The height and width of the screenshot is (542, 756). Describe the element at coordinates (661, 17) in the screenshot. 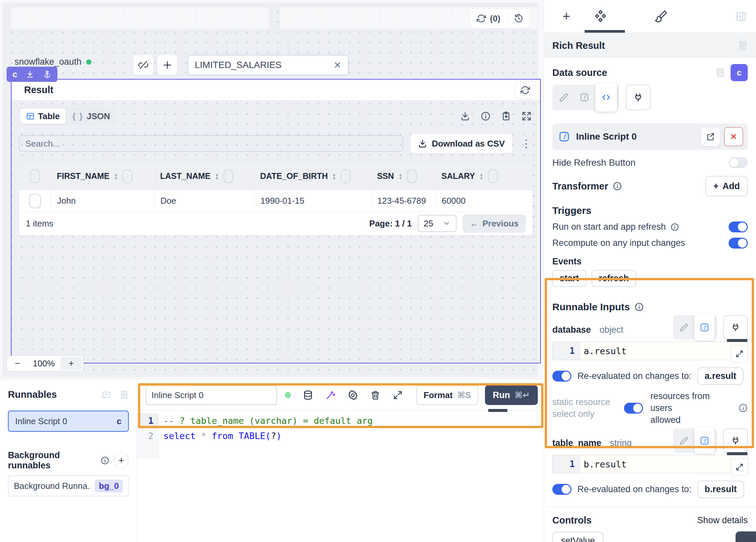

I see `style-tab-icon` at that location.